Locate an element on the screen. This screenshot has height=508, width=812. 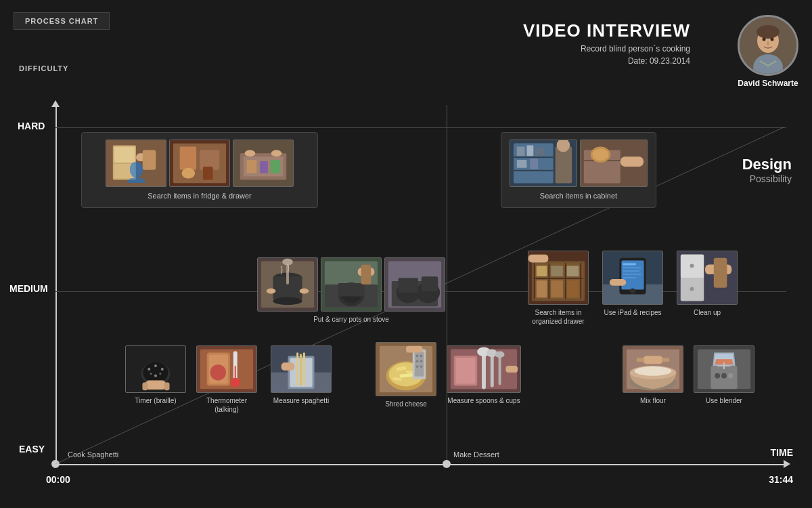
cabinet-box: Search items in cabinet is located at coordinates (579, 170).